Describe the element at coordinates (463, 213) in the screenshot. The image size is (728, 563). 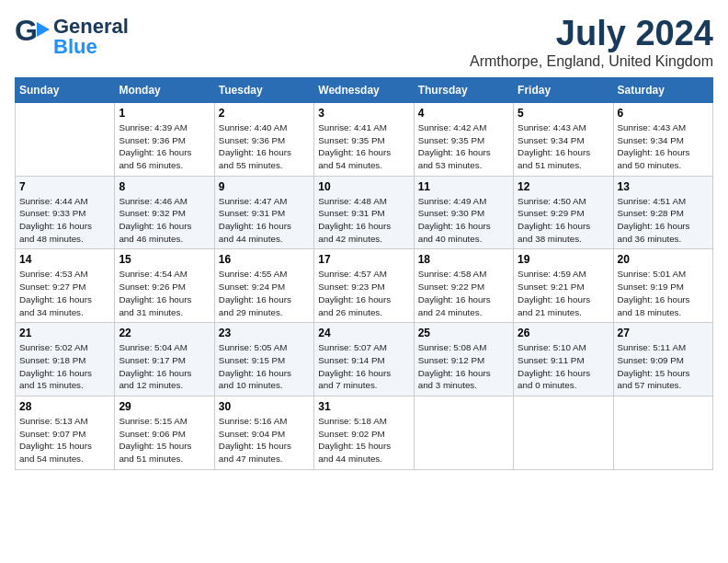
I see `calendar-cell: 11Sunrise: 4:49 AMSunset: 9:30 PMDayligh…` at that location.